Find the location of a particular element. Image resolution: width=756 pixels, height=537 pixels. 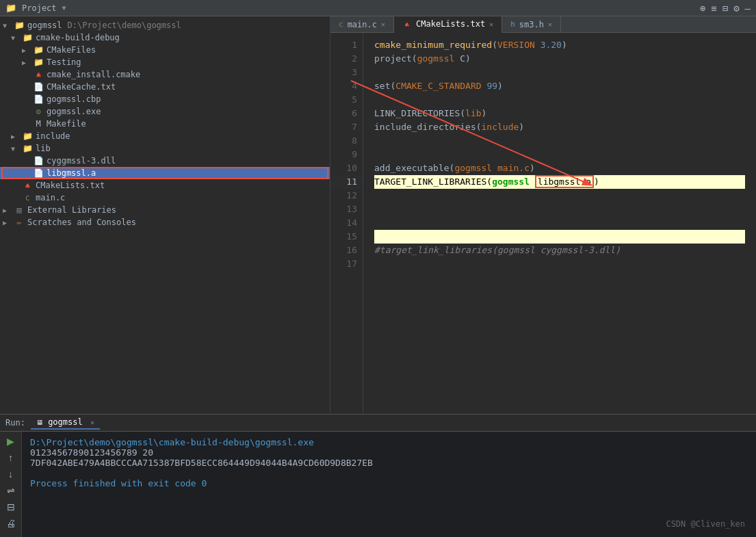

settings-icon: ⚙ is located at coordinates (736, 8).